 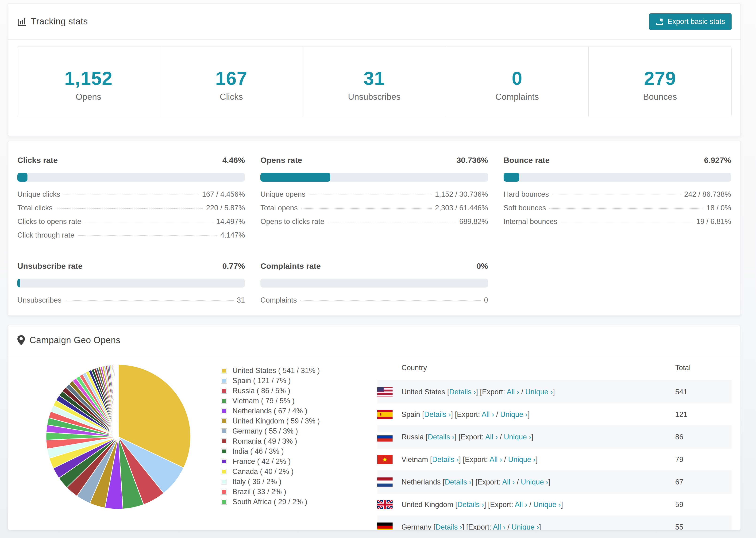 What do you see at coordinates (131, 160) in the screenshot?
I see `rate-title-row: Clicks rate 4.46%` at bounding box center [131, 160].